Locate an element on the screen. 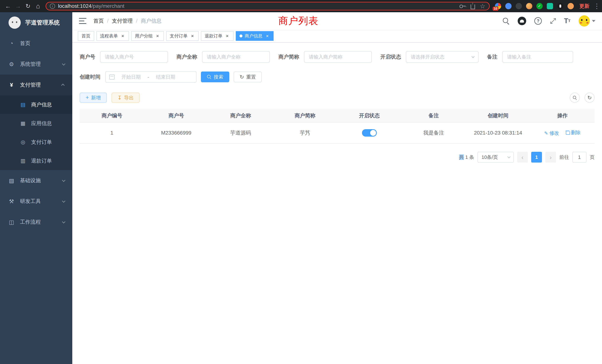  sidebar-item-infrastructure: 基础设施 is located at coordinates (36, 180).